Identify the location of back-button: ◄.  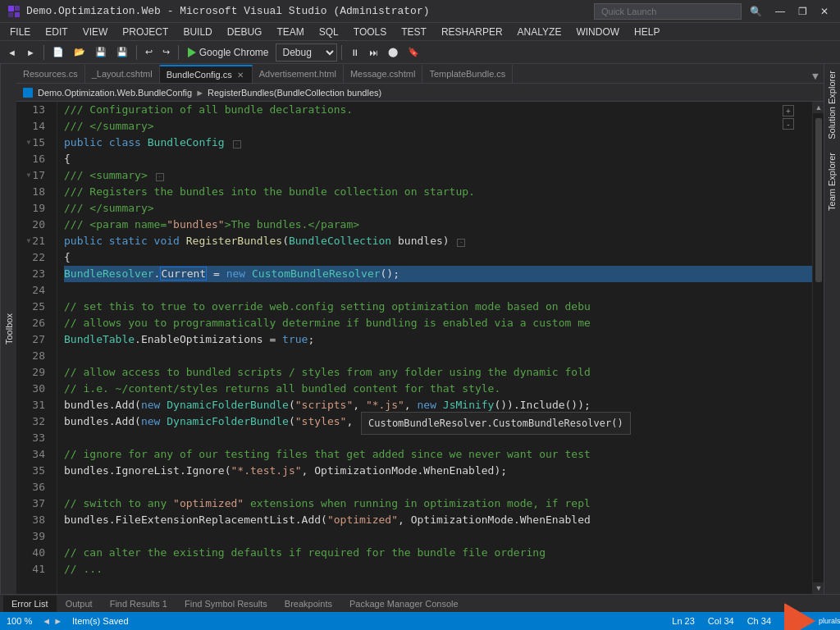
(11, 52).